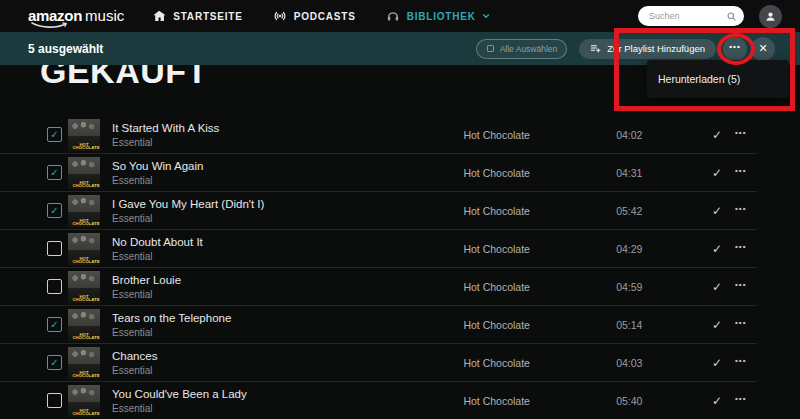  What do you see at coordinates (288, 135) in the screenshot?
I see `track-meta: It Started With A Kiss Essential` at bounding box center [288, 135].